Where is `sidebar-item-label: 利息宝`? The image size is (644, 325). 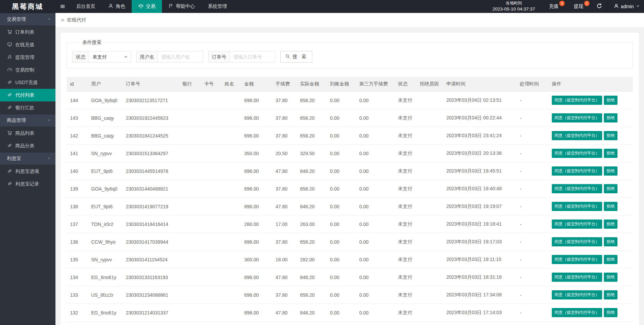 sidebar-item-label: 利息宝 is located at coordinates (14, 159).